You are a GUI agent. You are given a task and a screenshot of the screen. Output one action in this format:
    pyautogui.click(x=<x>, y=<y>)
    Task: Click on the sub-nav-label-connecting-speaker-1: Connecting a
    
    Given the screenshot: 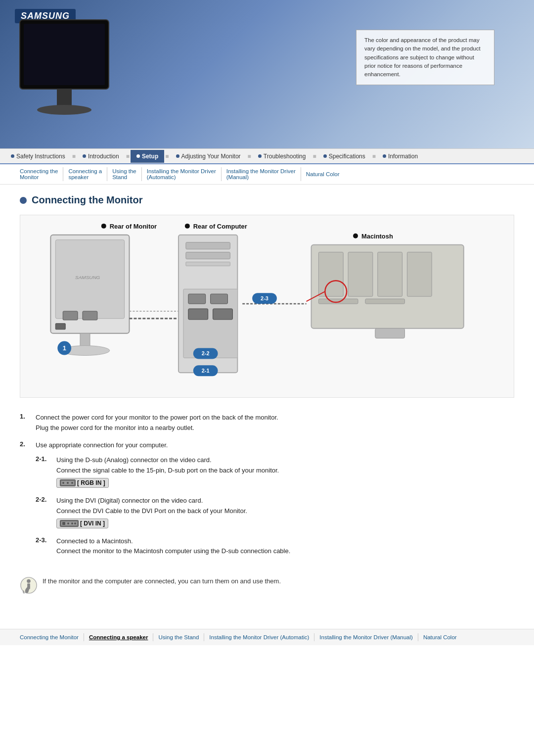 What is the action you would take?
    pyautogui.click(x=85, y=171)
    